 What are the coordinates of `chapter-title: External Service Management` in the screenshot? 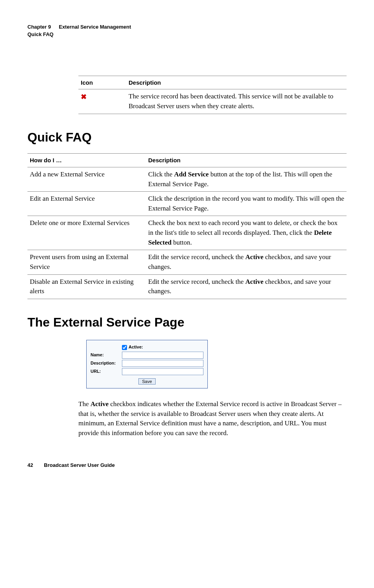 It's located at (95, 27).